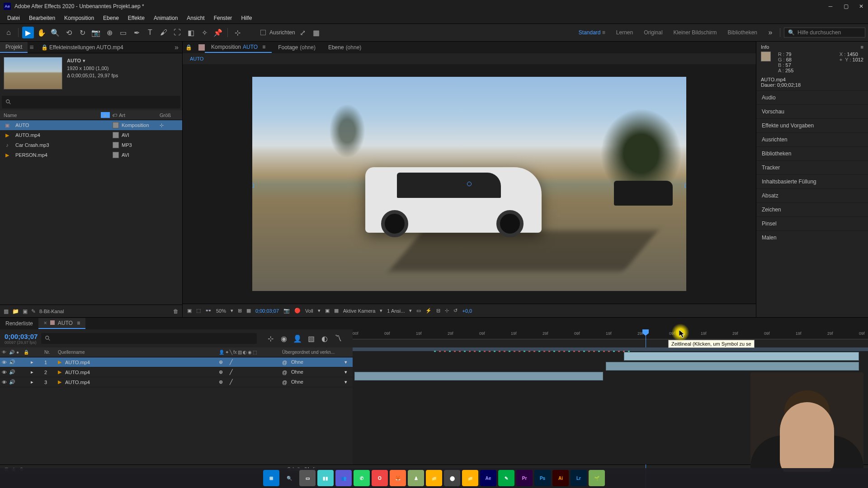 The width and height of the screenshot is (868, 488). I want to click on taskbar-app-icon: ✎, so click(506, 478).